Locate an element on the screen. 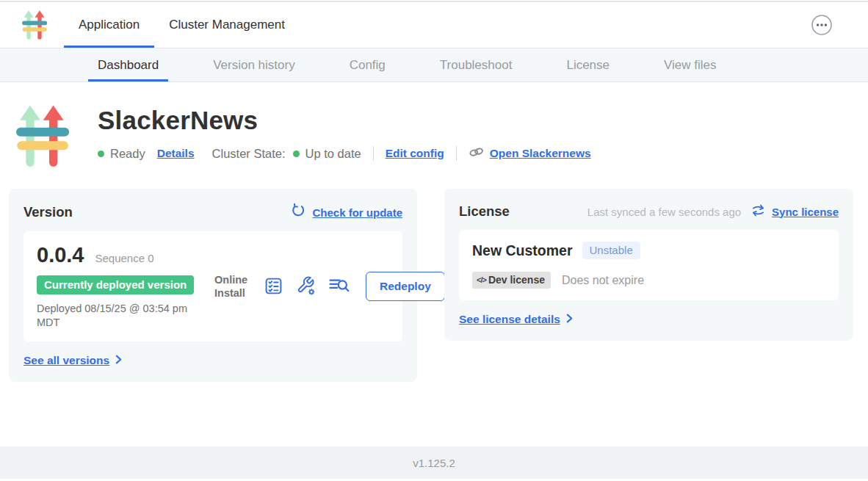 This screenshot has height=481, width=868. tab-license: License is located at coordinates (587, 65).